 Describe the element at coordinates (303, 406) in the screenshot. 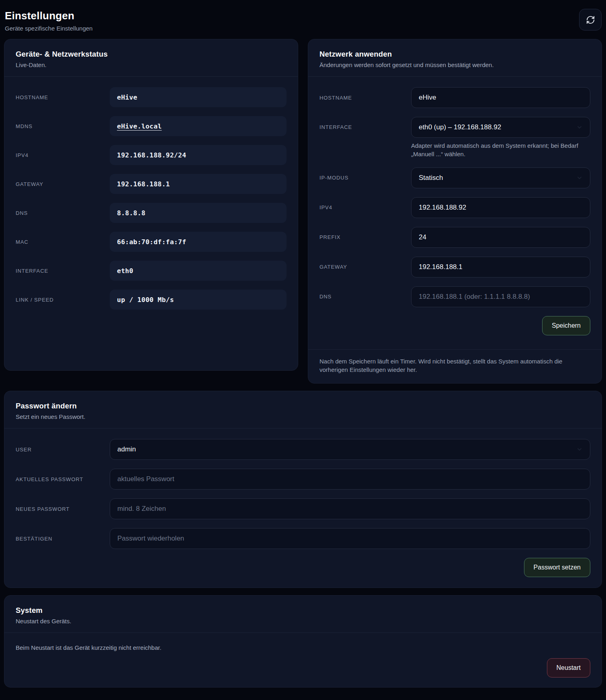

I see `password-card-title: Passwort ändern` at that location.